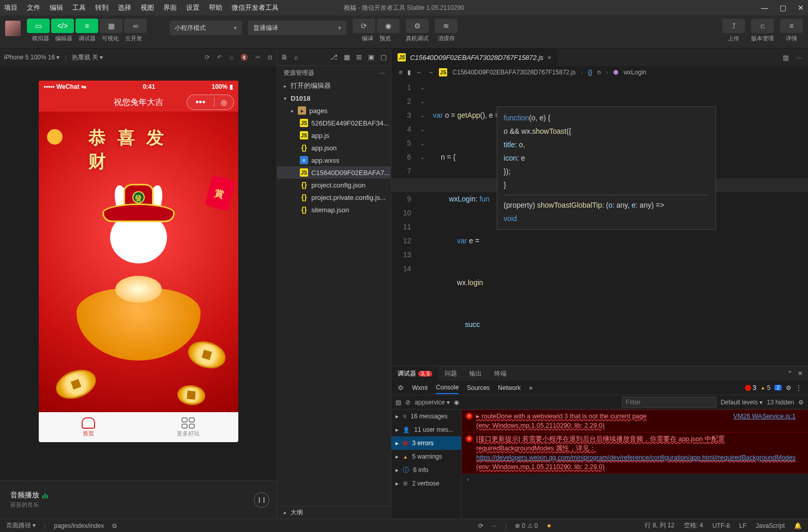 The width and height of the screenshot is (808, 532). Describe the element at coordinates (232, 57) in the screenshot. I see `home-icon: ⌂` at that location.